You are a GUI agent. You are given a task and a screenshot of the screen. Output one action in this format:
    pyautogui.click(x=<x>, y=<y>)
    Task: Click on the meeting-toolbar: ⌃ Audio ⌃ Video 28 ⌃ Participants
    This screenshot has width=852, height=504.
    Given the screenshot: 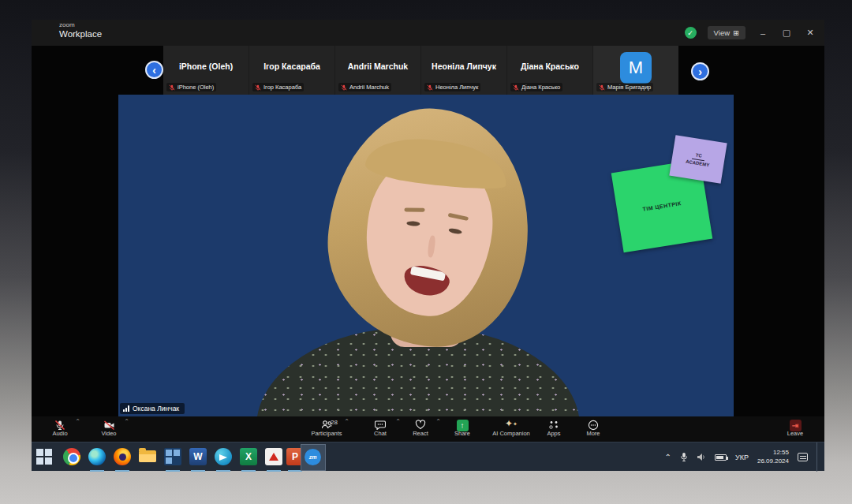 What is the action you would take?
    pyautogui.click(x=428, y=429)
    